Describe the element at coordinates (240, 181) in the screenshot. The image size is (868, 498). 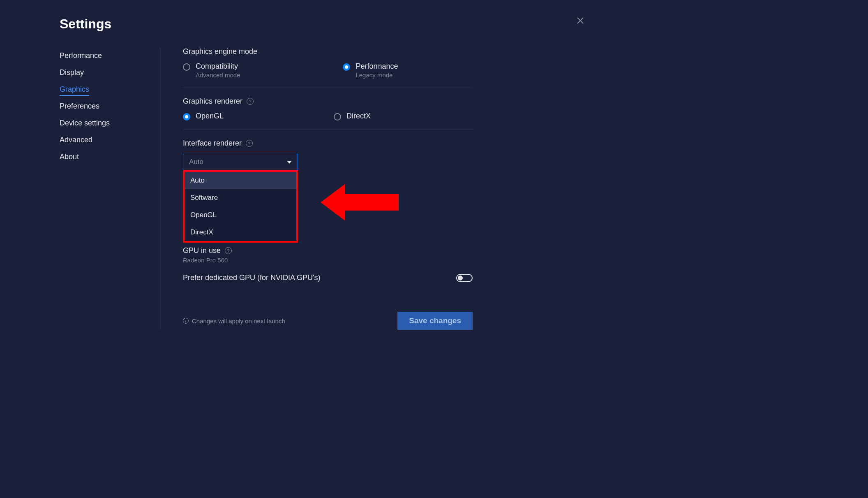
I see `dropdown-option-auto: Auto` at that location.